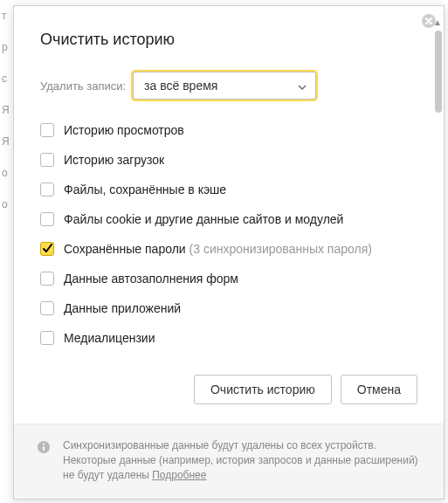  What do you see at coordinates (203, 219) in the screenshot?
I see `option-label: Файлы cookie и другие данные сайтов и мо…` at bounding box center [203, 219].